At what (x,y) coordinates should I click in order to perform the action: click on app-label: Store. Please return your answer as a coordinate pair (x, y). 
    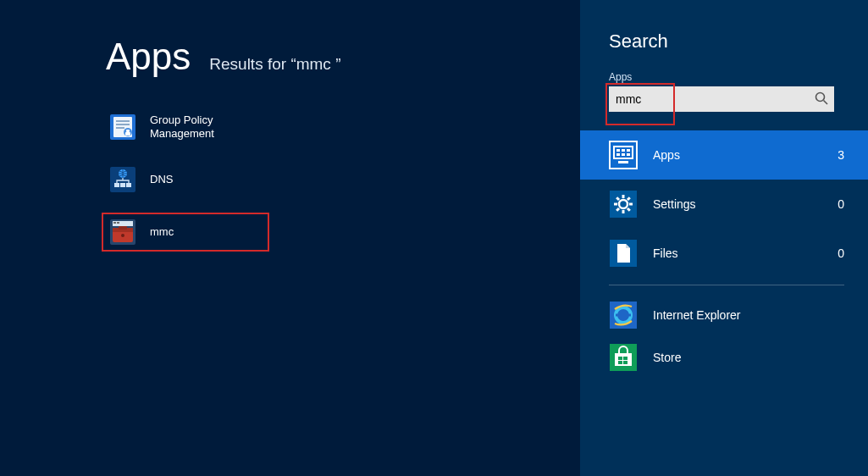
    Looking at the image, I should click on (667, 357).